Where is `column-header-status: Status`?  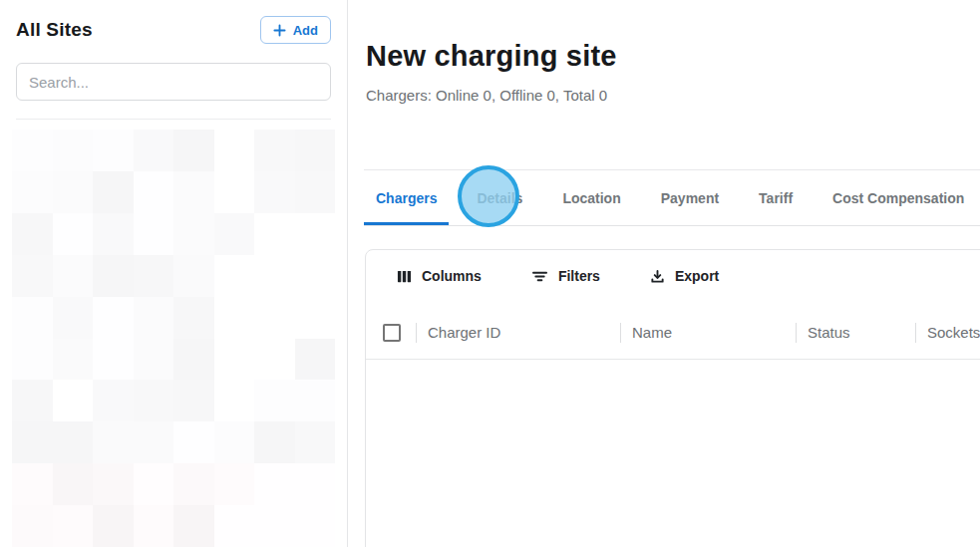 column-header-status: Status is located at coordinates (855, 333).